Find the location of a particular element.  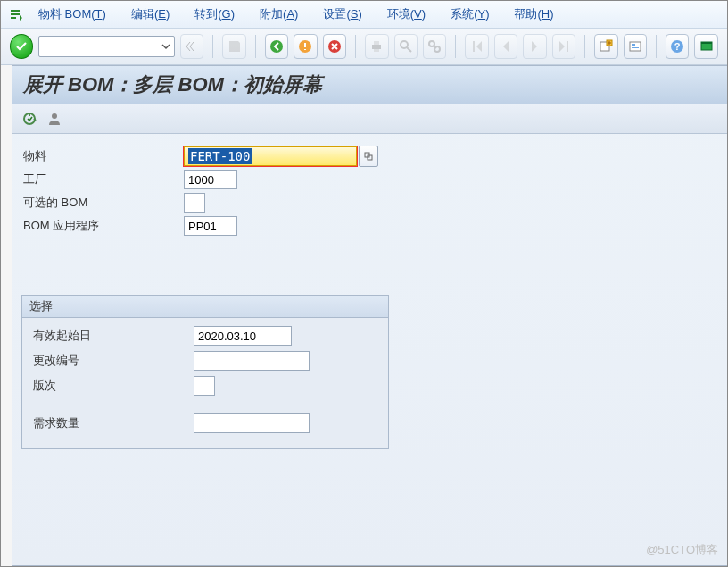

screen-title-bar: 展开 BOM：多层 BOM：初始屏幕 is located at coordinates (369, 86).